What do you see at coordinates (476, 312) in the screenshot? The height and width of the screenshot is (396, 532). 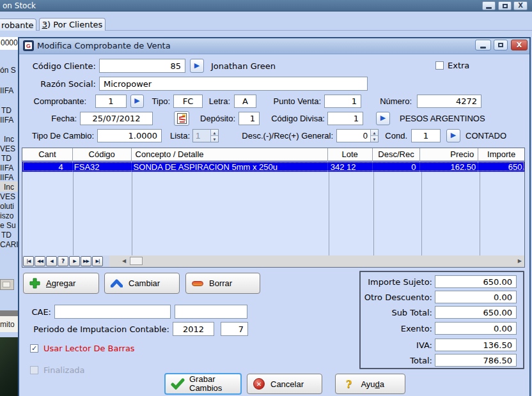 I see `sub-total-value: 650.00` at bounding box center [476, 312].